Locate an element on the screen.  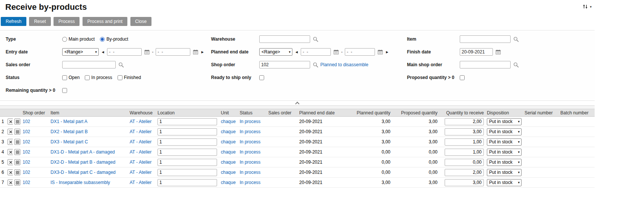
item-input is located at coordinates (485, 39).